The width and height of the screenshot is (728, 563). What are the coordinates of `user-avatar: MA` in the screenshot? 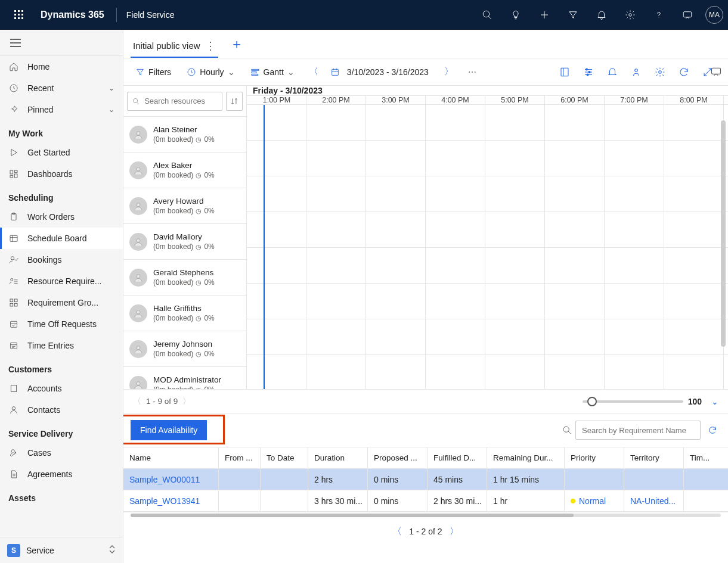 It's located at (714, 15).